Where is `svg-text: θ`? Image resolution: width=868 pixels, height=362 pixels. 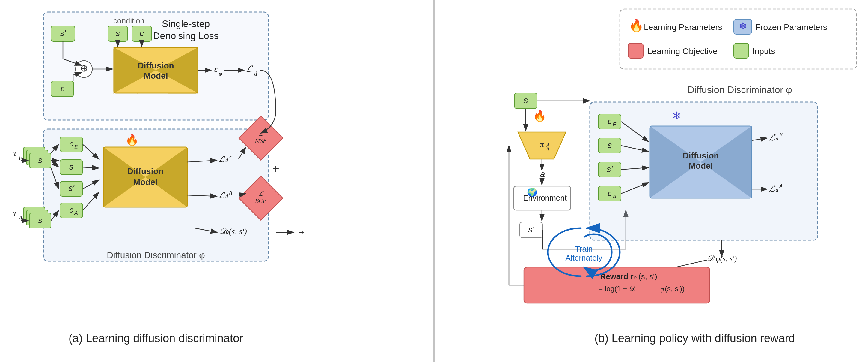 svg-text: θ is located at coordinates (548, 149).